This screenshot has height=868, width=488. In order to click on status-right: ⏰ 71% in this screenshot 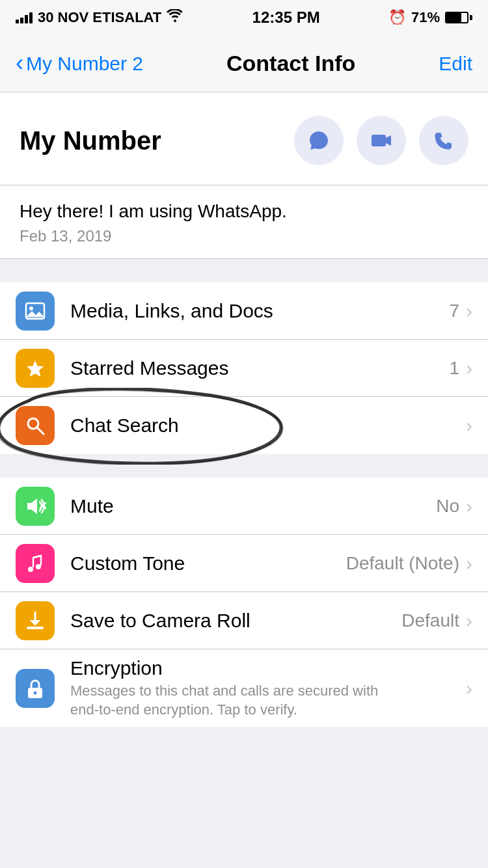, I will do `click(431, 18)`.